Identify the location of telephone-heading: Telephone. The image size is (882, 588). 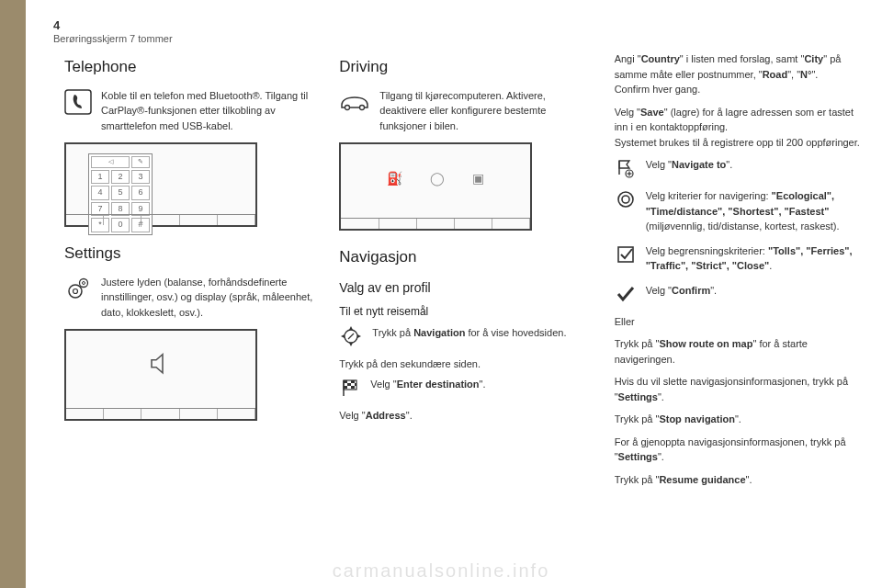
(189, 67).